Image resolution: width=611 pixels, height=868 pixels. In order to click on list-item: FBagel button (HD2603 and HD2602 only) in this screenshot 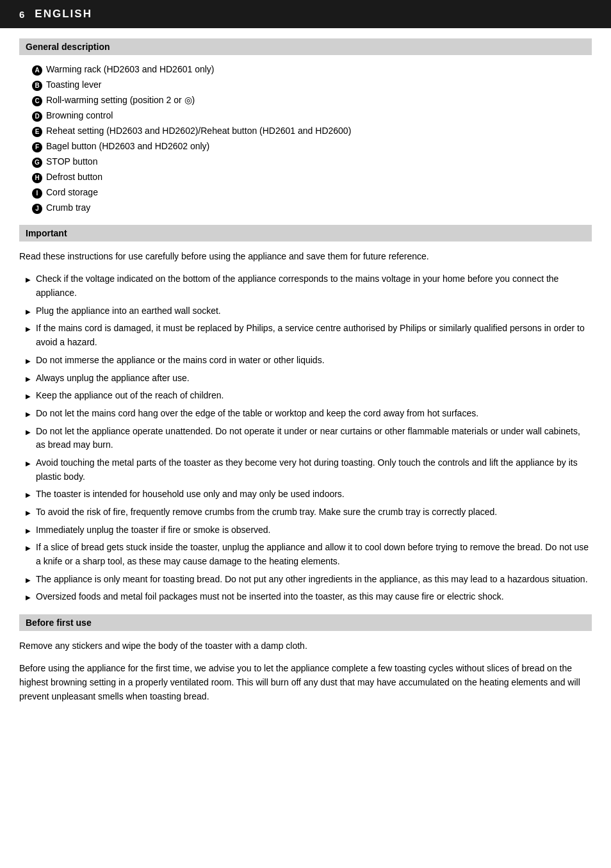, I will do `click(312, 146)`.